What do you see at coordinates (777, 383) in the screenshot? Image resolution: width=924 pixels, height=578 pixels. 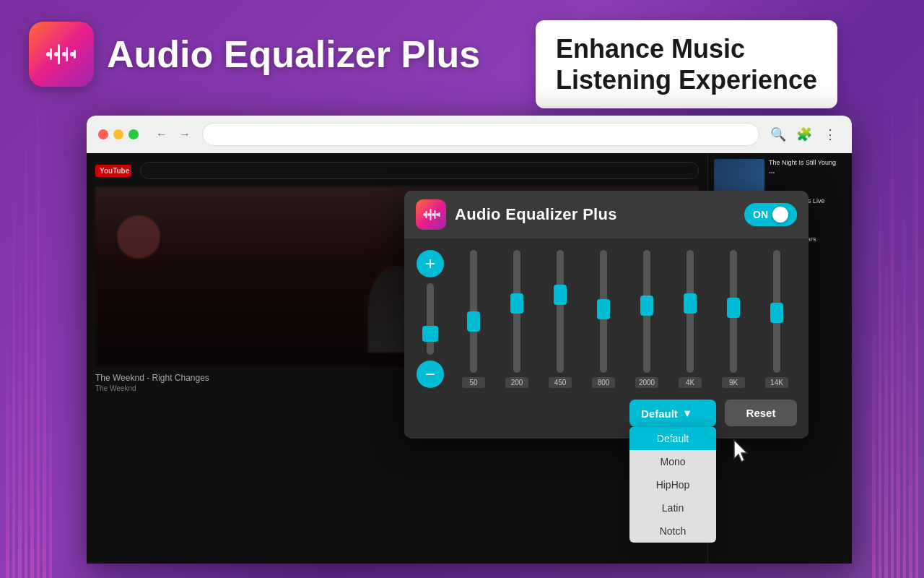 I see `slider-label-14k: 14K` at bounding box center [777, 383].